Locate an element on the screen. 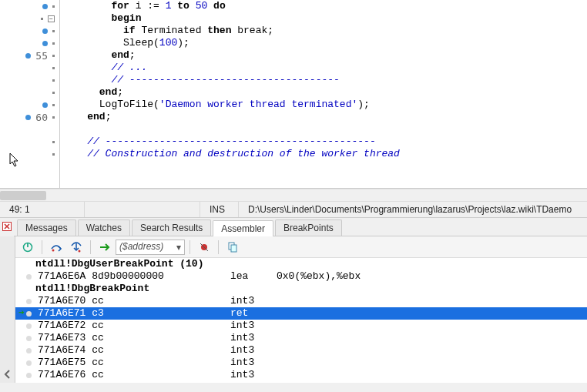  status-bar: 49: 1 INS D:\Users\Linder\Documents\Prog… is located at coordinates (294, 209).